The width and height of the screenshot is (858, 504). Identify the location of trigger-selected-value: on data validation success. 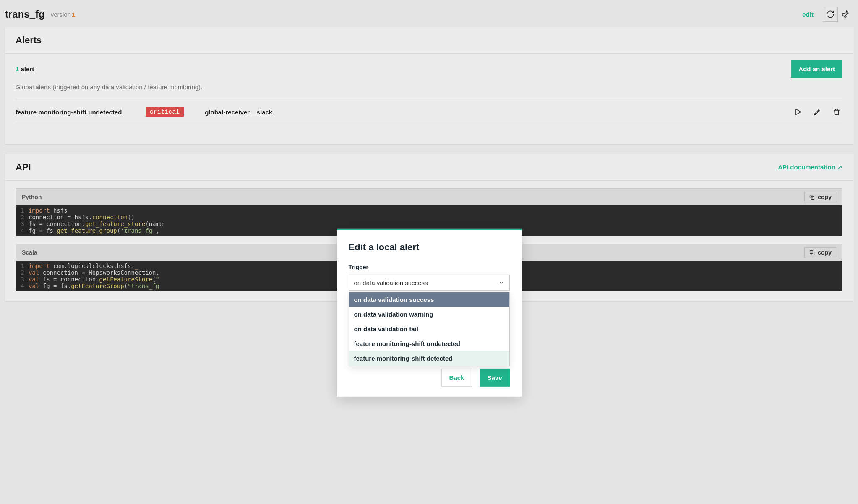
(391, 283).